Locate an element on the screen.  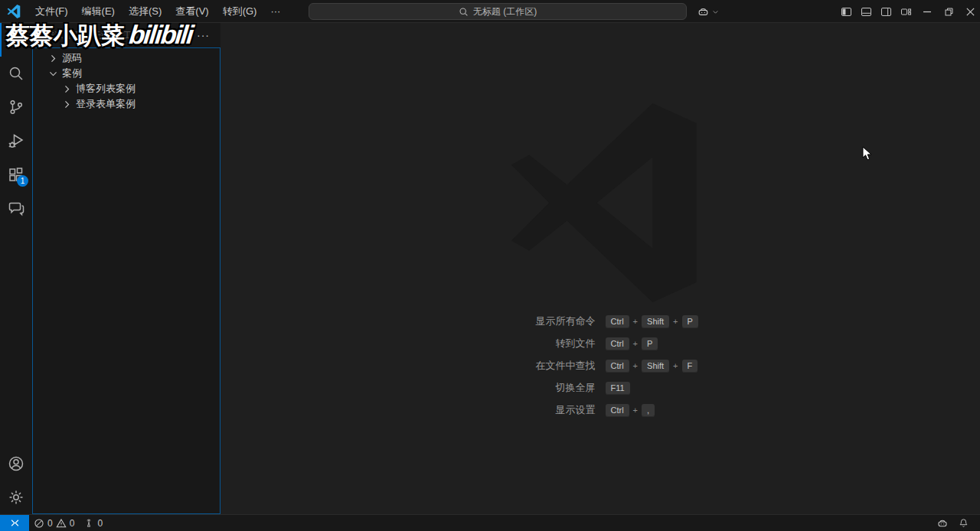
tree-item-label: 源码 is located at coordinates (72, 58).